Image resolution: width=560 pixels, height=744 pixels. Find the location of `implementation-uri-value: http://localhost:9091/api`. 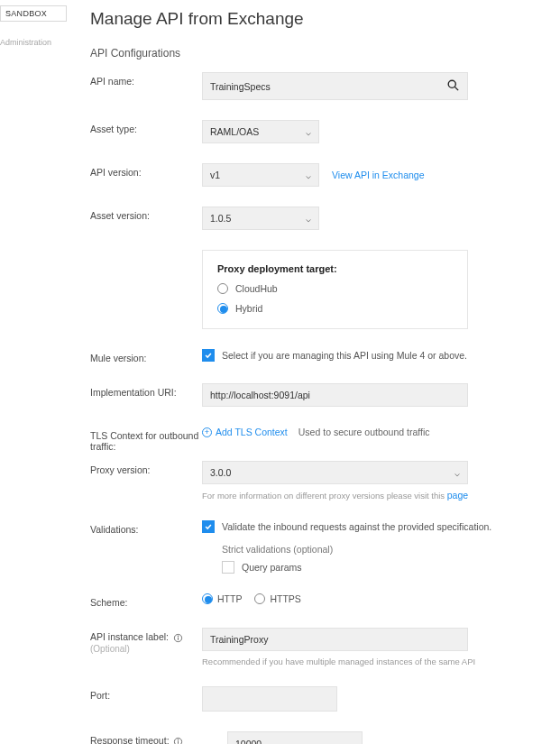

implementation-uri-value: http://localhost:9091/api is located at coordinates (260, 395).